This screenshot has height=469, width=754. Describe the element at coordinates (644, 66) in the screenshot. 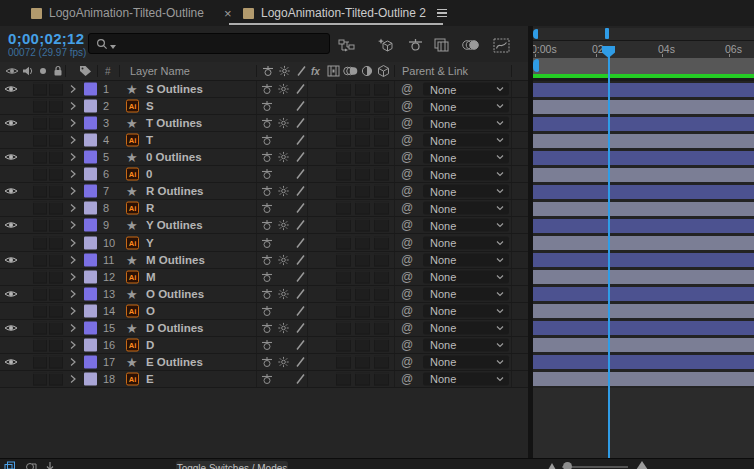

I see `work-area-bar` at that location.